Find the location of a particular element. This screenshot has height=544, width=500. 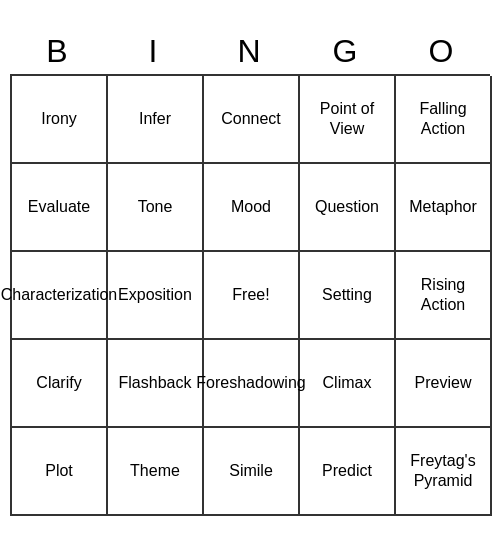

cell-text: Characterization is located at coordinates (60, 294).